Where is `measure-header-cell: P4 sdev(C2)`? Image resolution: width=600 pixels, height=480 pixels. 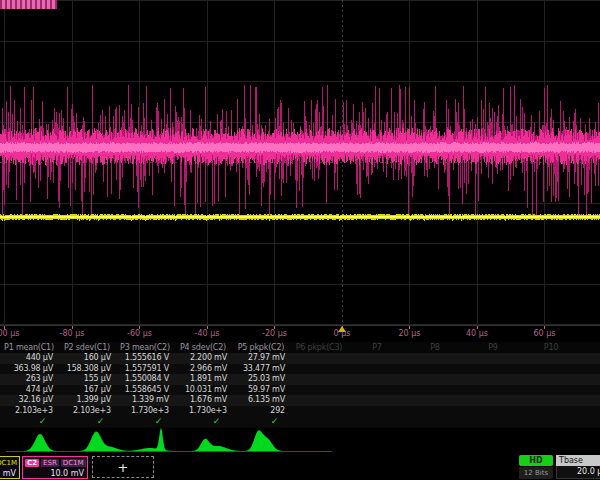 measure-header-cell: P4 sdev(C2) is located at coordinates (203, 348).